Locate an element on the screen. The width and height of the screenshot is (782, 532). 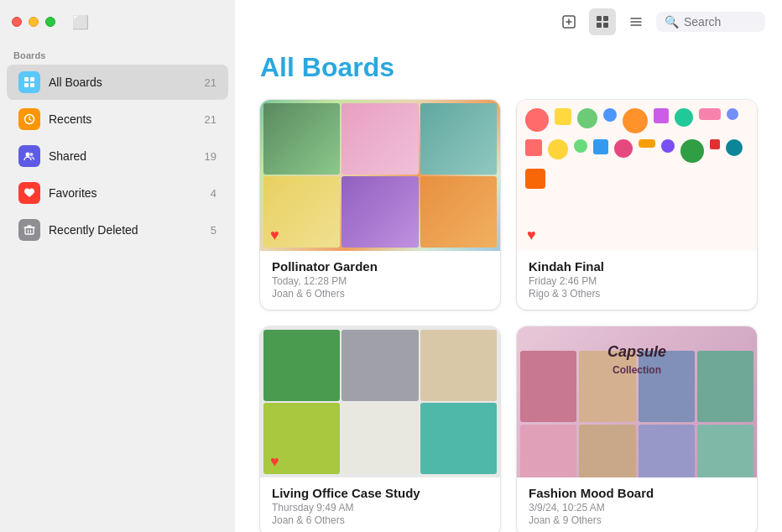
board-users-office: Joan & 6 Others is located at coordinates (380, 520).